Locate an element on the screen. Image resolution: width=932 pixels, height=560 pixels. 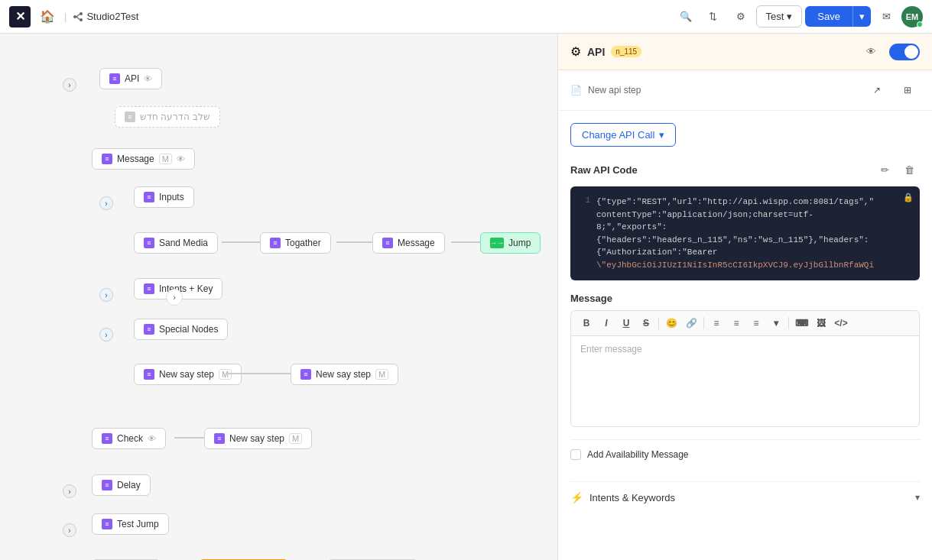
strikethrough-btn: S is located at coordinates (646, 323).